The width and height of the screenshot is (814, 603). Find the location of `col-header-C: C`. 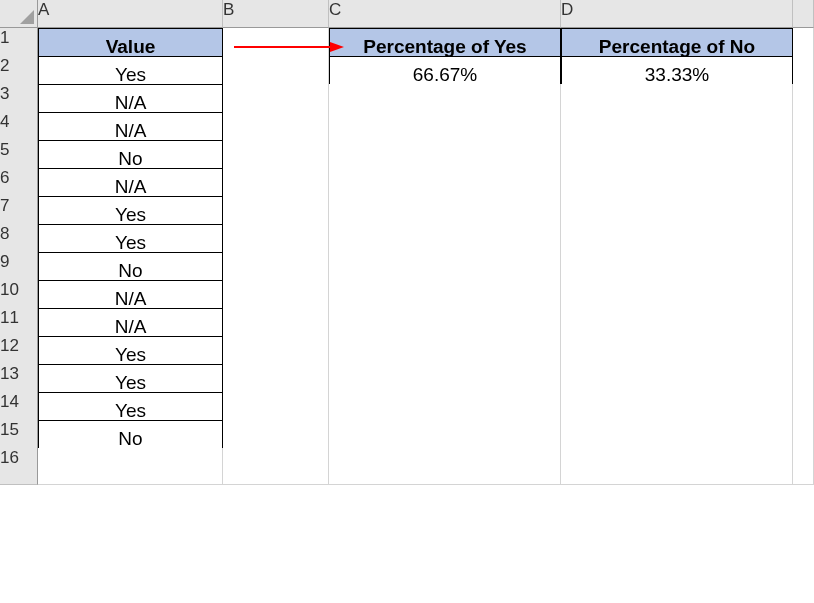

col-header-C: C is located at coordinates (445, 14).